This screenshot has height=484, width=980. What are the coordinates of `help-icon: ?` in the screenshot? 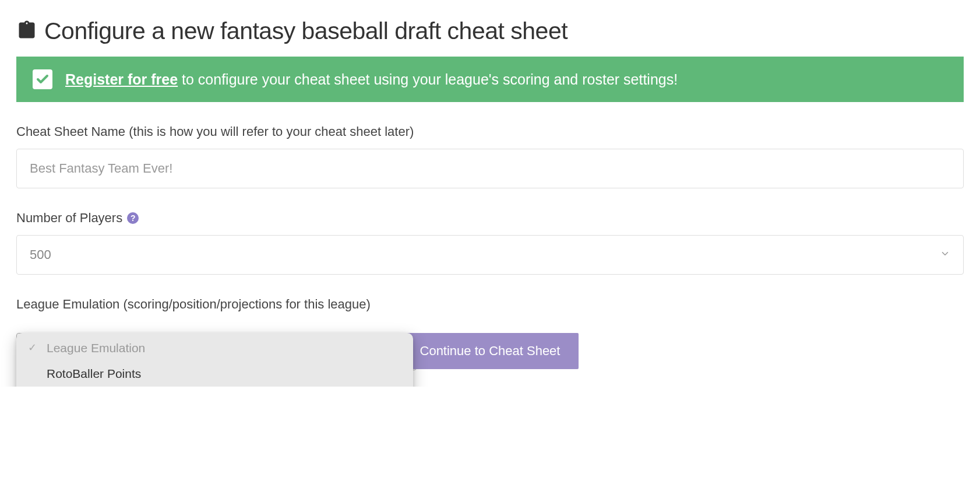 It's located at (133, 218).